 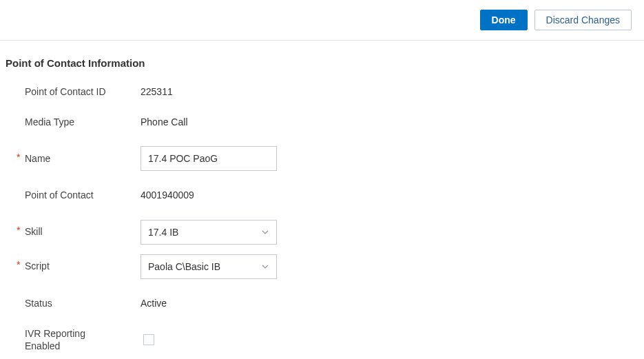 What do you see at coordinates (59, 195) in the screenshot?
I see `label-poc: Point of Contact` at bounding box center [59, 195].